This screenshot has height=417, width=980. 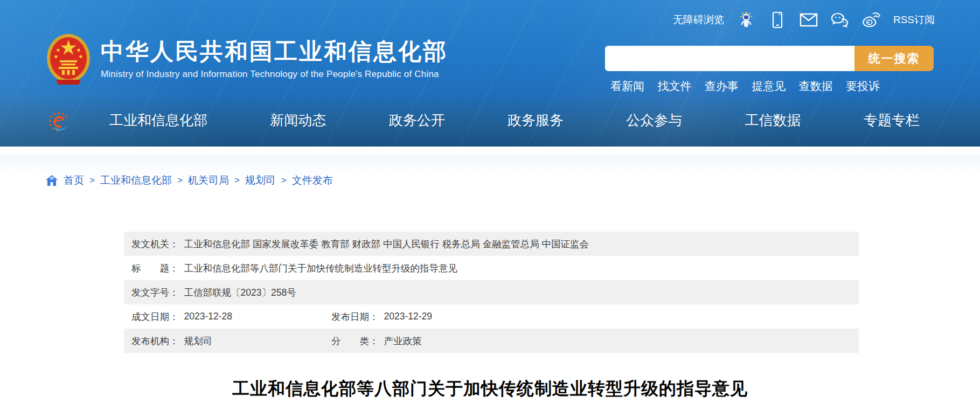 I want to click on breadcrumb-document-release: 文件发布, so click(x=312, y=180).